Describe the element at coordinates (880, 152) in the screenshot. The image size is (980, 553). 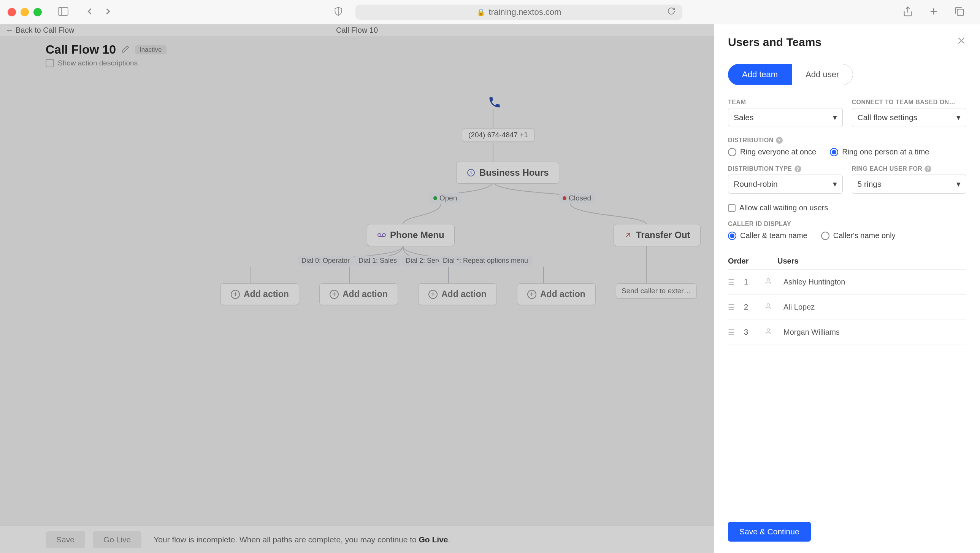
I see `ring-one-radio: Ring one person at a time` at that location.